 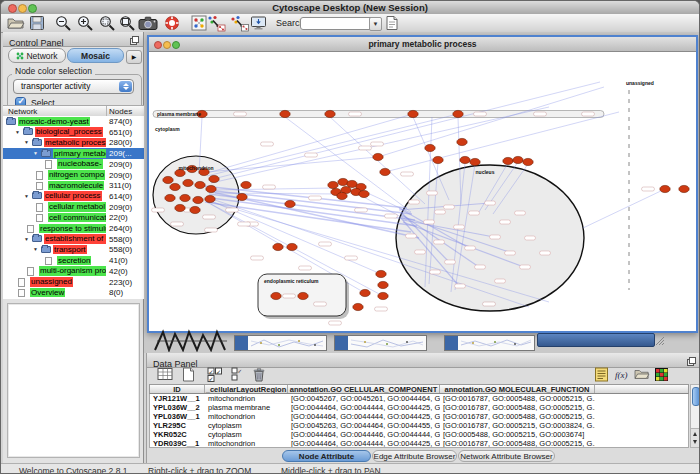 What do you see at coordinates (660, 341) in the screenshot?
I see `resize-grip-icon` at bounding box center [660, 341].